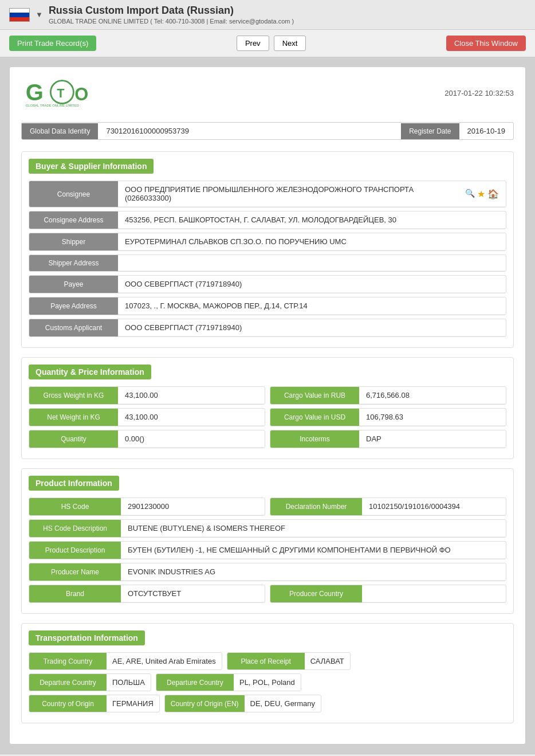  What do you see at coordinates (74, 483) in the screenshot?
I see `product-header: Product Information` at bounding box center [74, 483].